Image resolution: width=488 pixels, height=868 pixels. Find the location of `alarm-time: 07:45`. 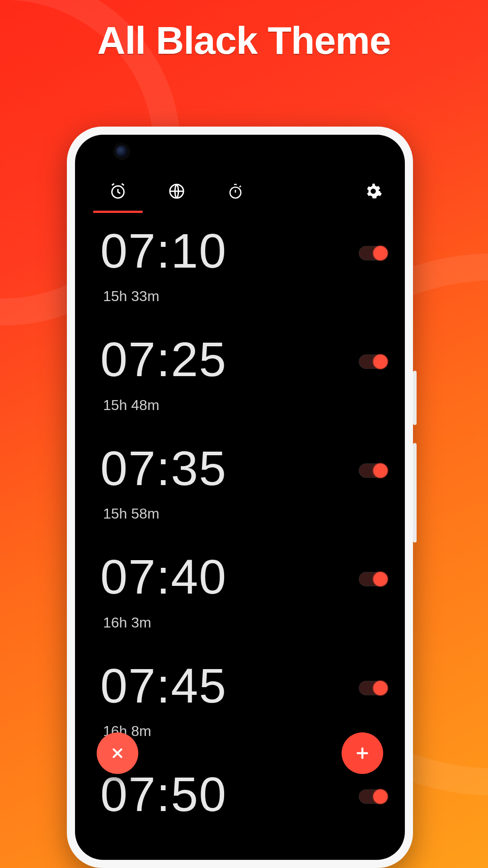

alarm-time: 07:45 is located at coordinates (164, 685).